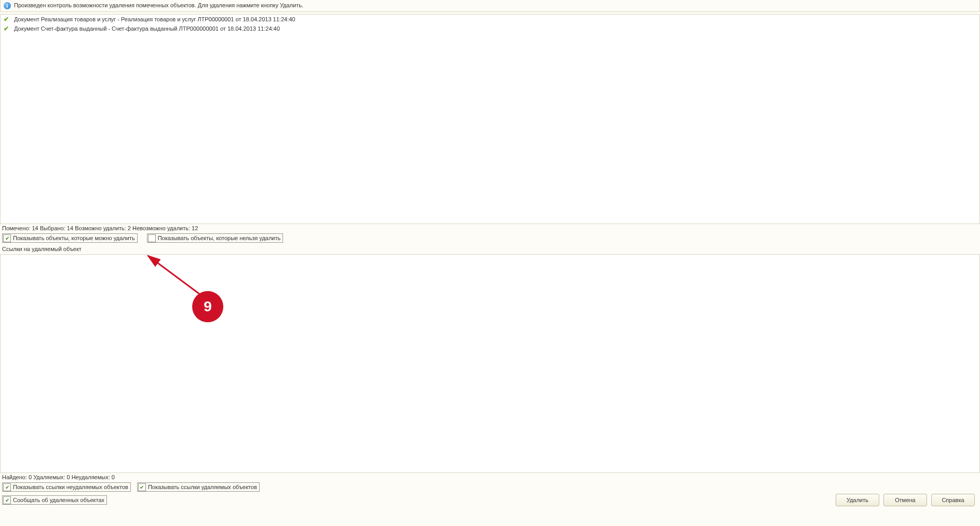 The width and height of the screenshot is (980, 526). What do you see at coordinates (59, 500) in the screenshot?
I see `checkbox-label: Сообщать об удаленных объектах` at bounding box center [59, 500].